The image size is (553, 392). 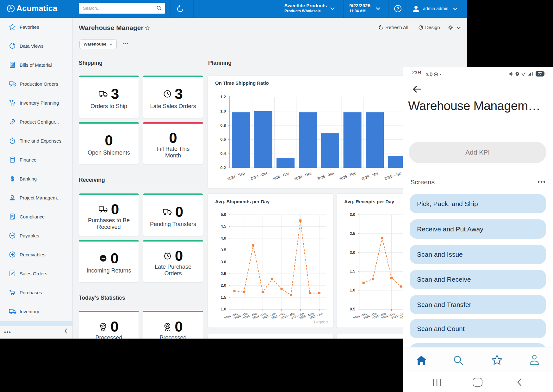 I want to click on svg-text: 0.6, so click(x=223, y=139).